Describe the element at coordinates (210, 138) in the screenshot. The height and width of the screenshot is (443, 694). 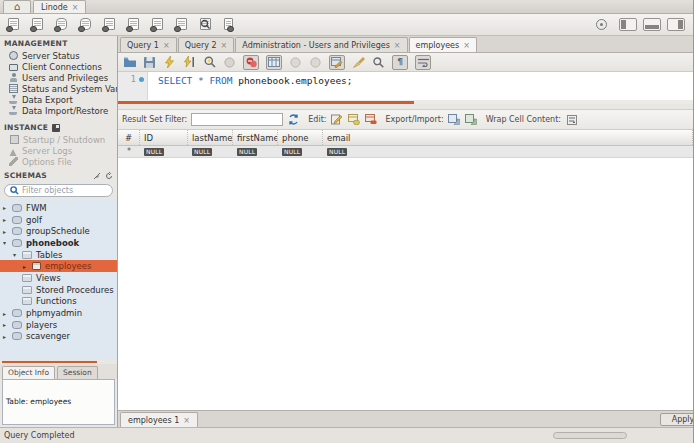
I see `column-header-lastname: lastName` at that location.